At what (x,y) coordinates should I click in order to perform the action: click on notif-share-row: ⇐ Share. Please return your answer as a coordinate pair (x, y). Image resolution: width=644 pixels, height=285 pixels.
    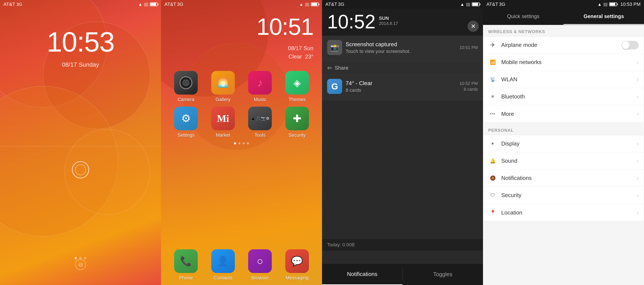
    Looking at the image, I should click on (402, 68).